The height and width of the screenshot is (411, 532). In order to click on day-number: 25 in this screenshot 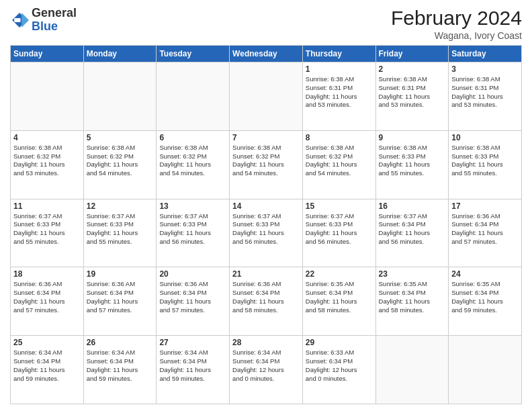, I will do `click(47, 342)`.